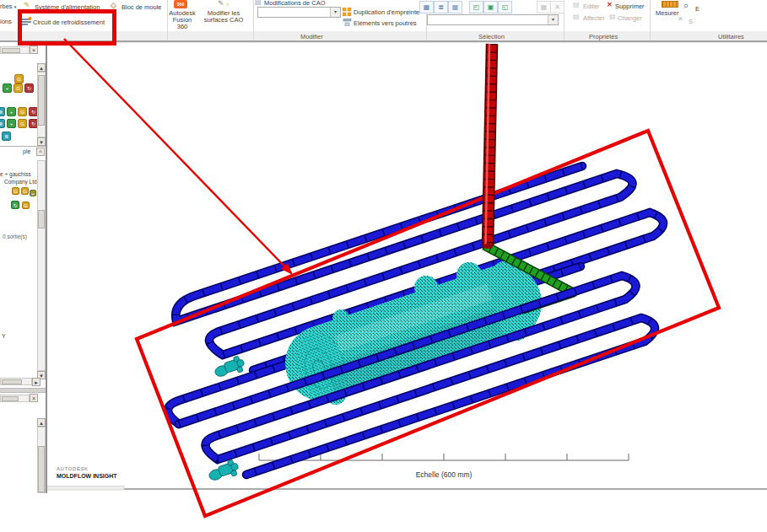  What do you see at coordinates (312, 37) in the screenshot?
I see `modify-group-label: Modifier` at bounding box center [312, 37].